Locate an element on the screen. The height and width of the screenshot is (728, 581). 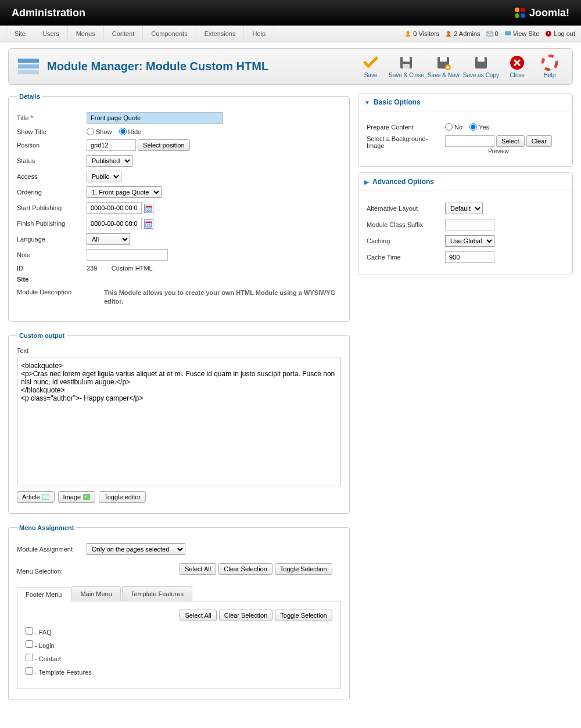
showtitle-show: Show is located at coordinates (99, 131).